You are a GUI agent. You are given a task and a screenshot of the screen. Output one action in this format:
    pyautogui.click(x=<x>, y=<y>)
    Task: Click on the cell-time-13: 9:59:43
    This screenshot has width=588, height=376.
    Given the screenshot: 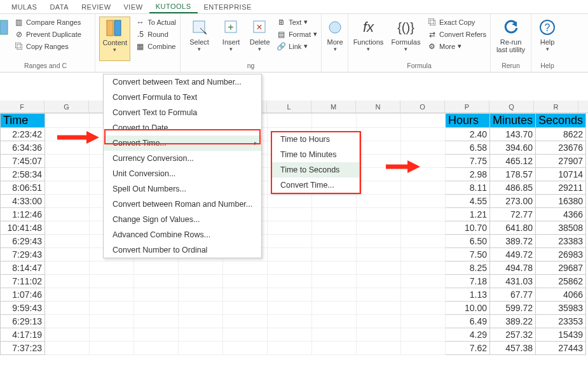 What is the action you would take?
    pyautogui.click(x=23, y=308)
    